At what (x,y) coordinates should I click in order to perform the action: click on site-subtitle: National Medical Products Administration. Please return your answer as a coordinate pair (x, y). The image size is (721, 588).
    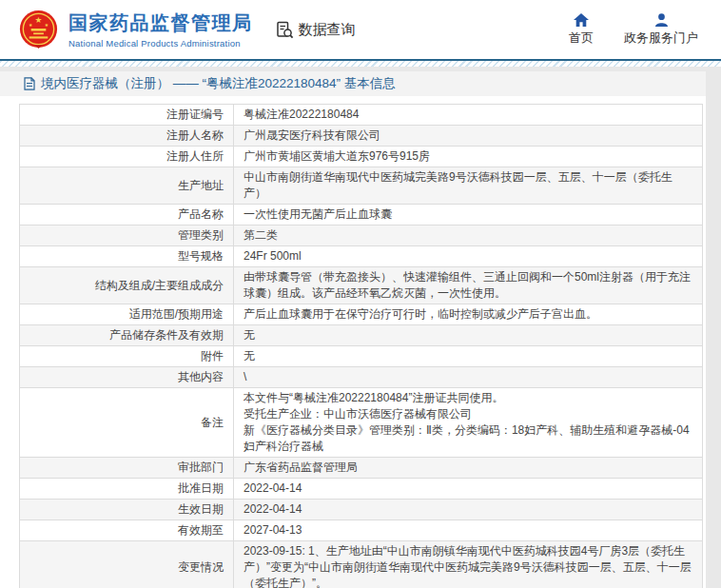
    Looking at the image, I should click on (161, 44).